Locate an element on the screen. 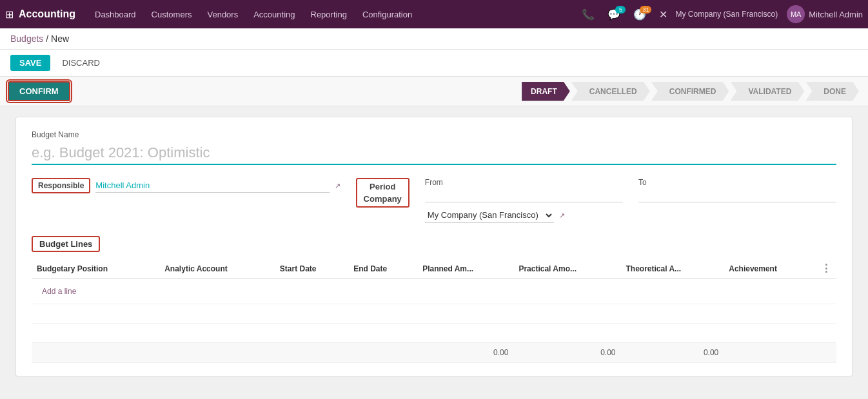 This screenshot has height=399, width=868. app-name: Accounting is located at coordinates (47, 14).